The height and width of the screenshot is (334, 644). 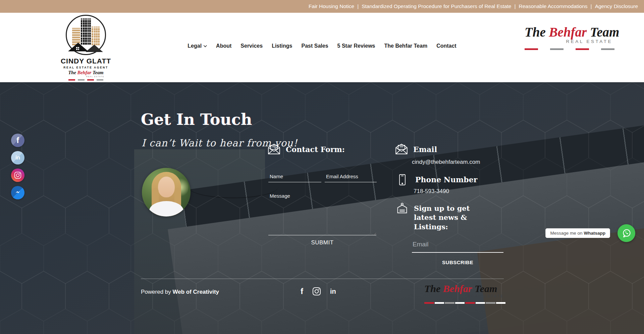 What do you see at coordinates (86, 80) in the screenshot?
I see `logo-dashes` at bounding box center [86, 80].